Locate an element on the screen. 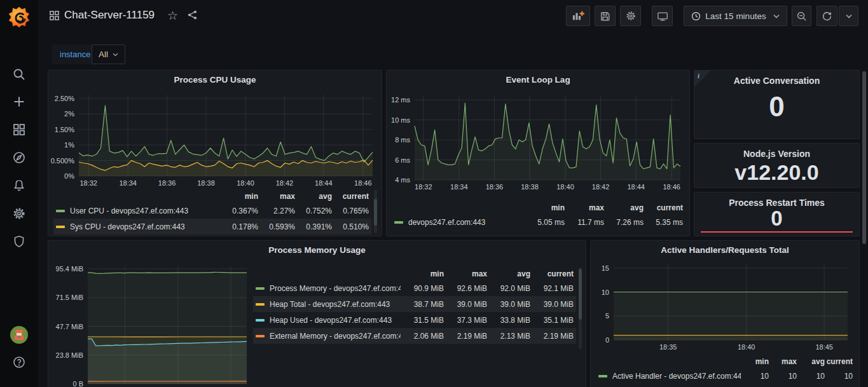 The image size is (868, 387). svg-text: 0 B is located at coordinates (78, 384).